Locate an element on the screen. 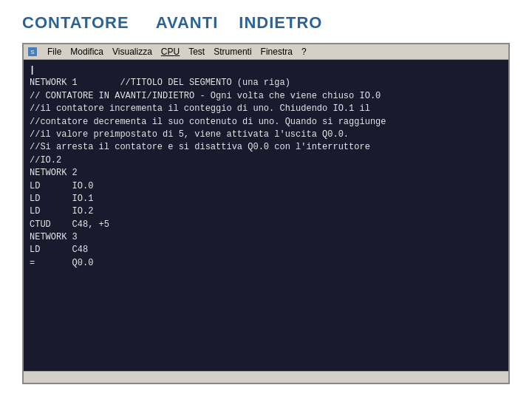  code-line-2: // CONTATORE IN AVANTI/INDIETRO - Ogni v… is located at coordinates (266, 96).